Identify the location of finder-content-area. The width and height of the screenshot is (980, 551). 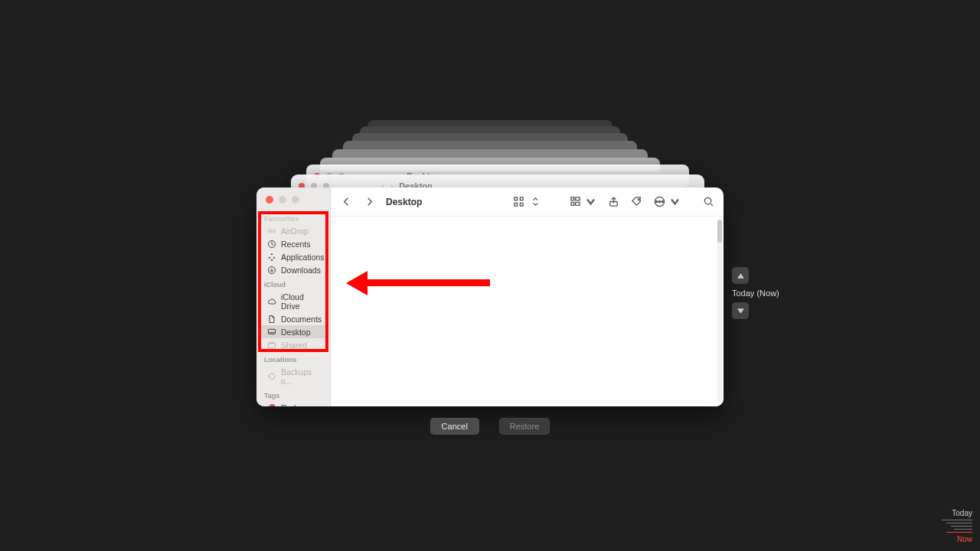
(527, 311).